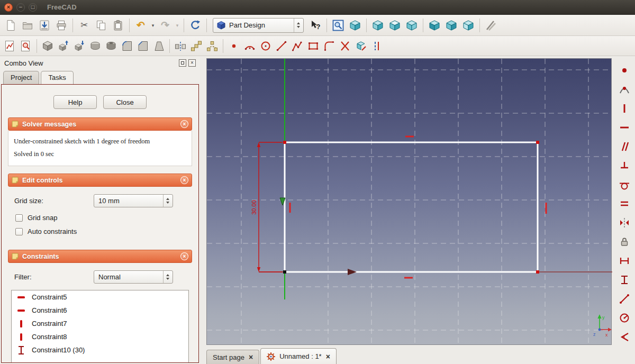  I want to click on constraints-header: Constraints ×, so click(100, 256).